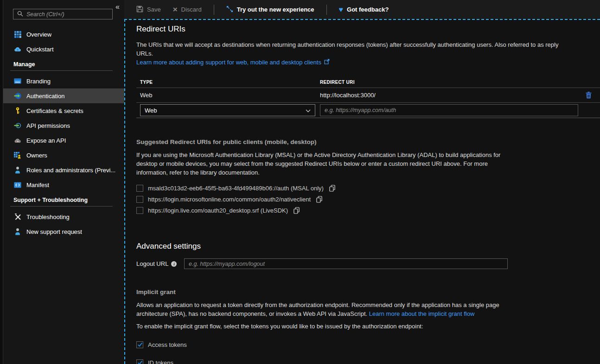 This screenshot has width=600, height=364. What do you see at coordinates (368, 188) in the screenshot?
I see `list-item: msald3c013d2-eeb6-45f5-ba63-4fd499489b06…` at bounding box center [368, 188].